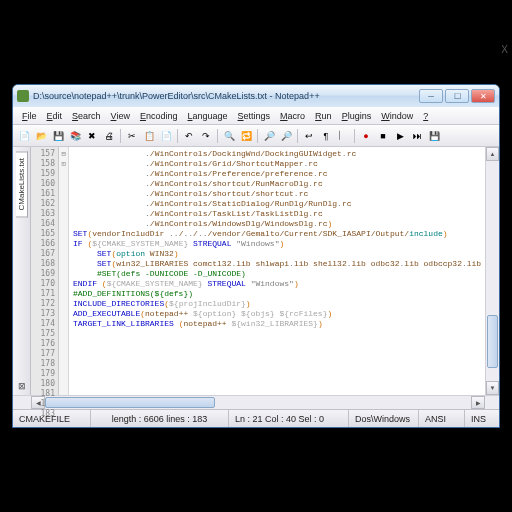 This screenshot has width=512, height=512. I want to click on app-icon, so click(23, 96).